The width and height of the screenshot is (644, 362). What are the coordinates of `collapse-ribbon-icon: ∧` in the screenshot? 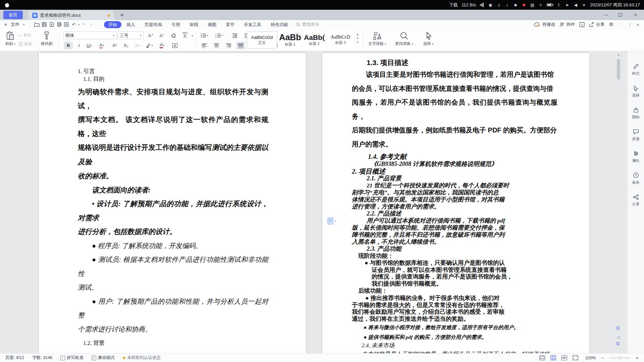 It's located at (638, 25).